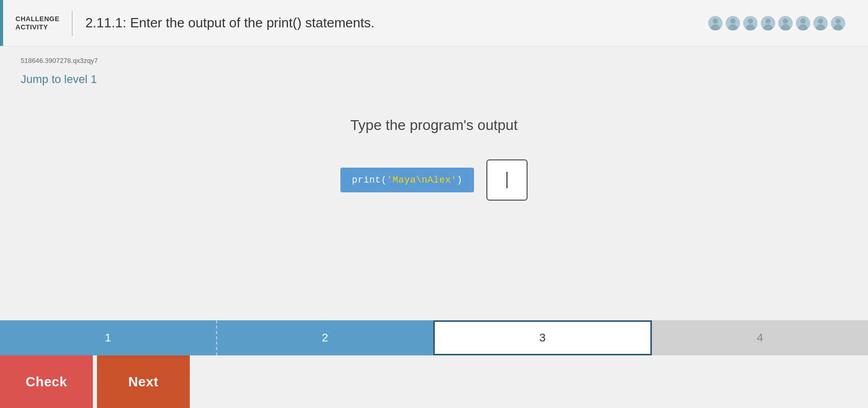 This screenshot has width=868, height=408. What do you see at coordinates (108, 338) in the screenshot?
I see `progress-label-1: 1` at bounding box center [108, 338].